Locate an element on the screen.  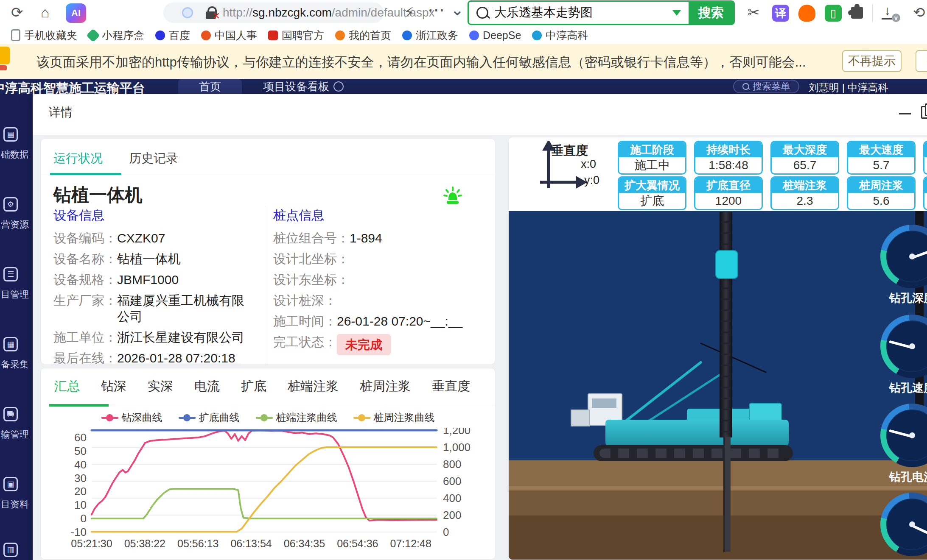
bookmark-item: 中国人事 is located at coordinates (229, 36).